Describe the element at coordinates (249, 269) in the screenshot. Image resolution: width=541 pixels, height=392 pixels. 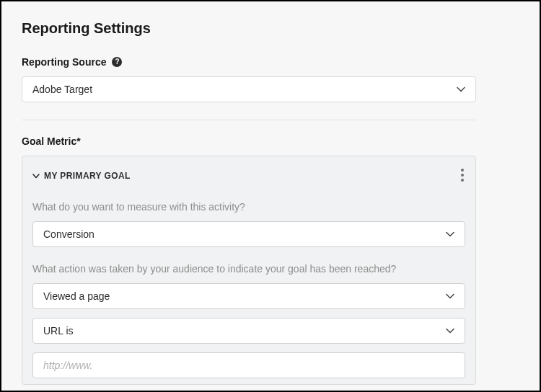
I see `action-question: What action was taken by your audience t…` at that location.